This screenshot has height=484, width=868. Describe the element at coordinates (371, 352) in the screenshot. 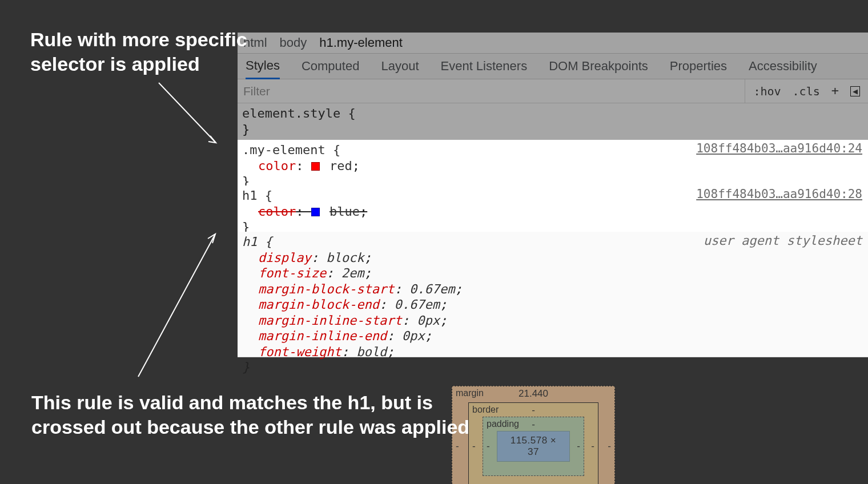

I see `property-value: bold` at that location.